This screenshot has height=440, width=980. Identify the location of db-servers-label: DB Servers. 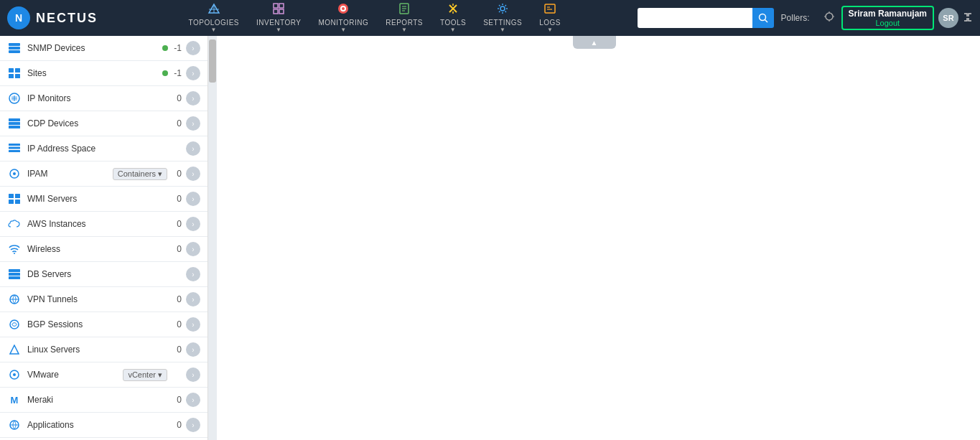
(99, 274).